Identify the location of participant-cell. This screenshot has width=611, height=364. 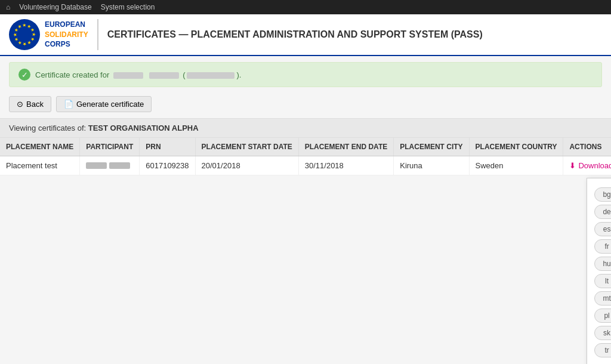
(110, 166).